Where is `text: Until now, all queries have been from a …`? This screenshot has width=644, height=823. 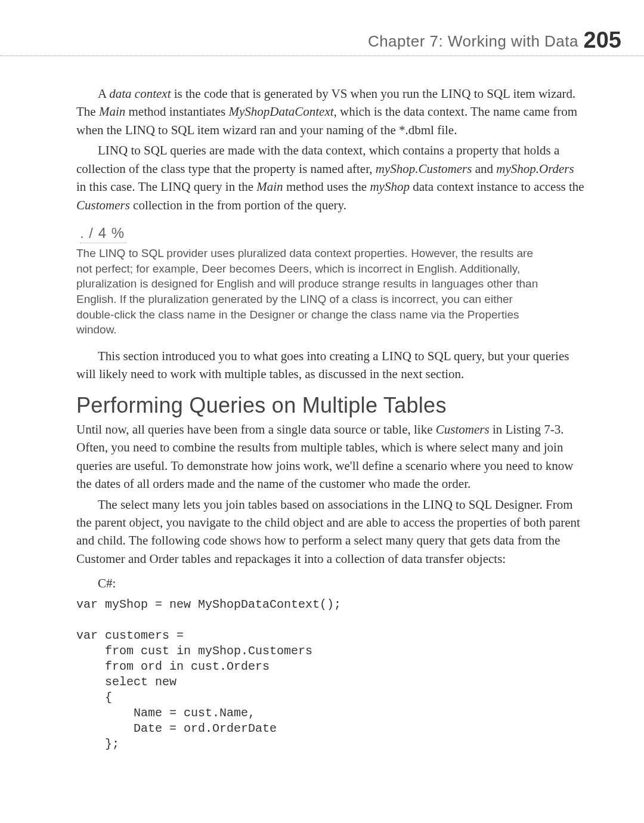 text: Until now, all queries have been from a … is located at coordinates (256, 429).